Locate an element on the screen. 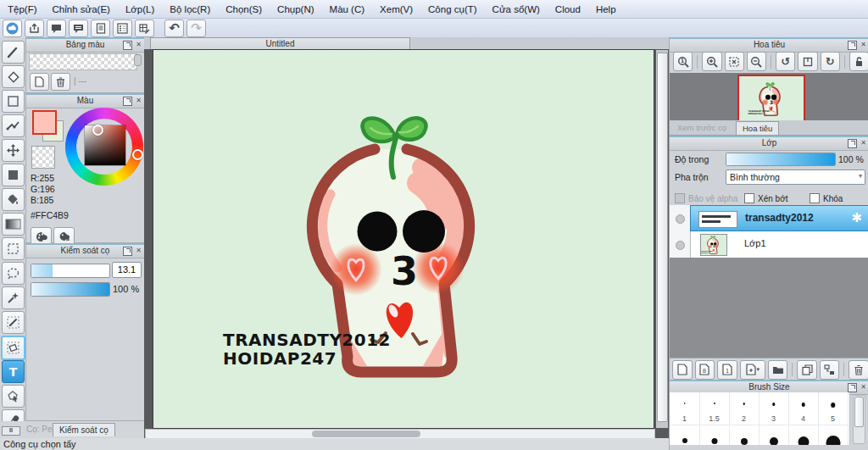 This screenshot has width=868, height=450. navigator-thumbnail is located at coordinates (771, 98).